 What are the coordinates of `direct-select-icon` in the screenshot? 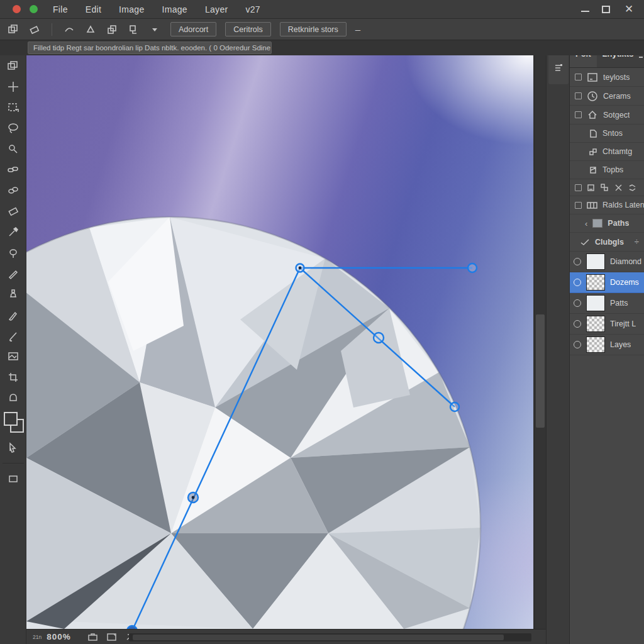 It's located at (13, 448).